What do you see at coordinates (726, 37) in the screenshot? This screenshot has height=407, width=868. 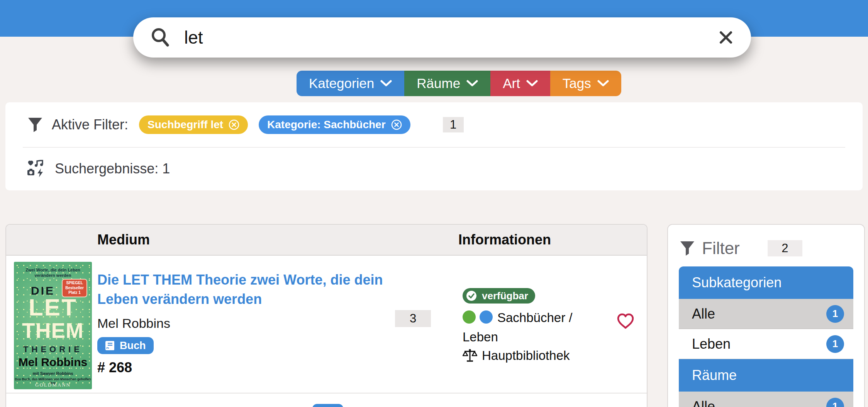 I see `search-clear-button` at bounding box center [726, 37].